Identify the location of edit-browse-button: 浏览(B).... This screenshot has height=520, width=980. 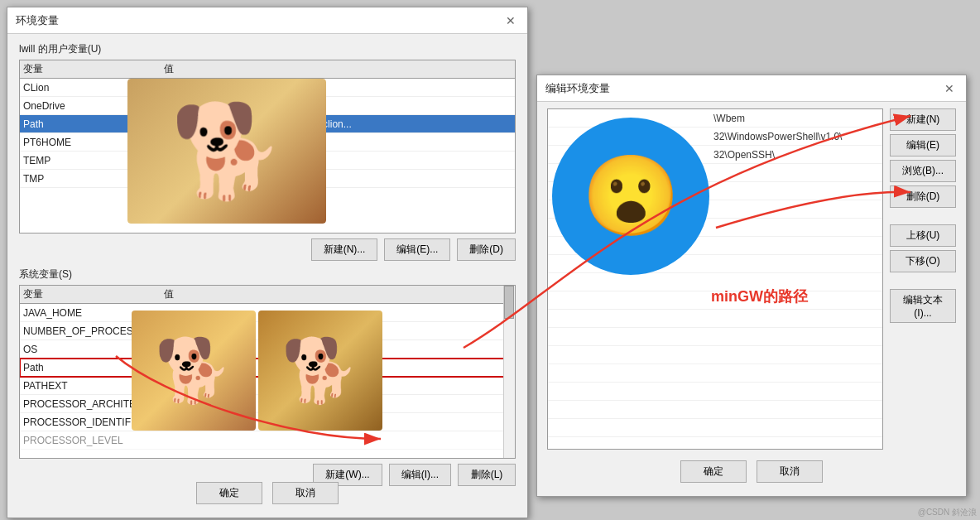
(923, 171).